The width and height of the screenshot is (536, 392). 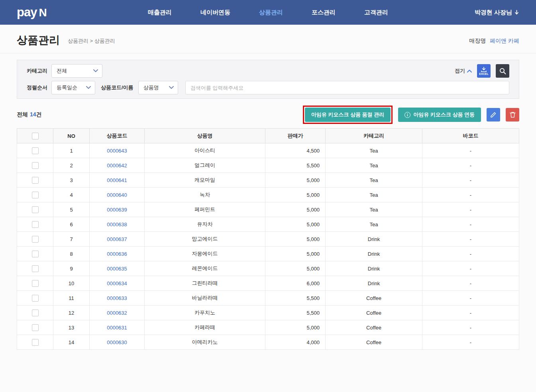 What do you see at coordinates (516, 13) in the screenshot?
I see `caret-down-icon` at bounding box center [516, 13].